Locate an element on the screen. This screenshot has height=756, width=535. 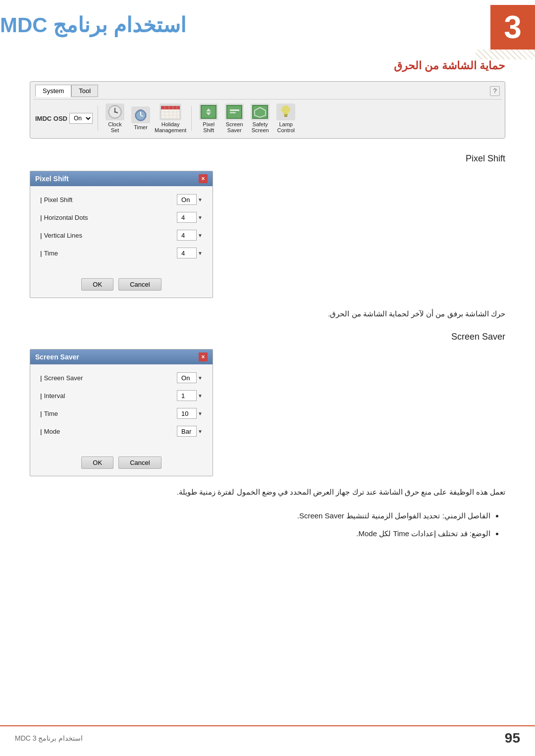
screen-saver-value-1: 1 ▼ is located at coordinates (190, 396).